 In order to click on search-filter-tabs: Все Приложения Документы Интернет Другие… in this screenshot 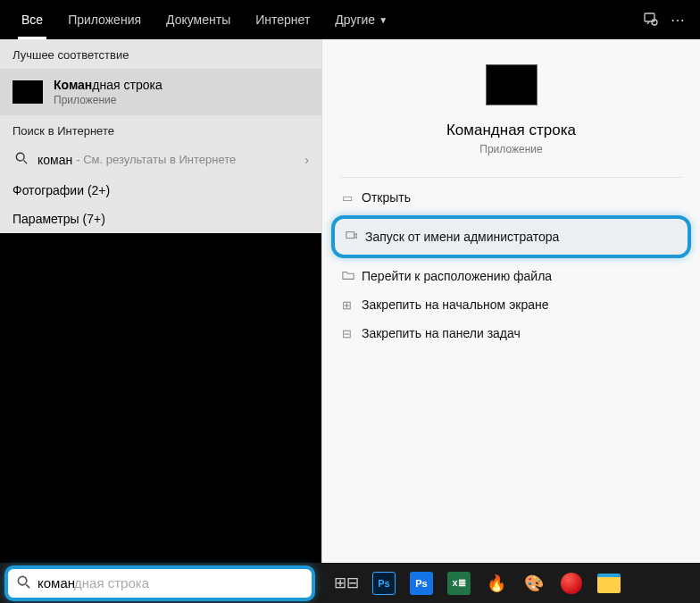, I will do `click(350, 20)`.